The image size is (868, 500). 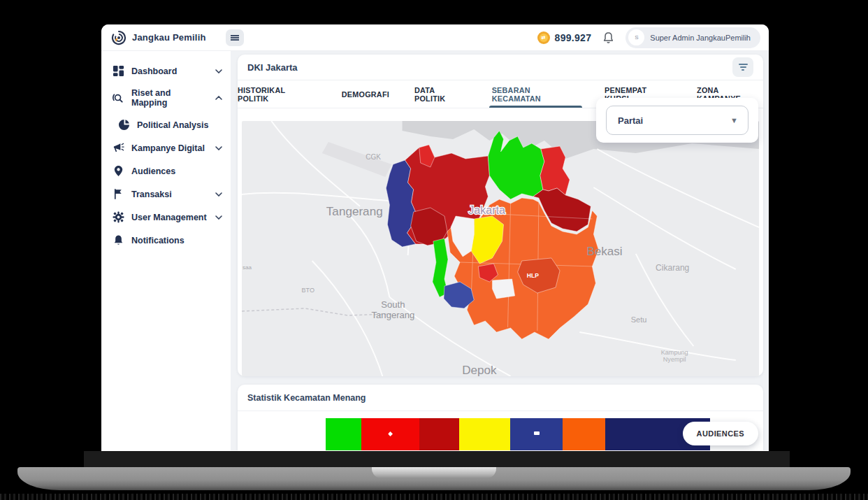 I want to click on credits-display: ⇄ 899.927, so click(x=565, y=38).